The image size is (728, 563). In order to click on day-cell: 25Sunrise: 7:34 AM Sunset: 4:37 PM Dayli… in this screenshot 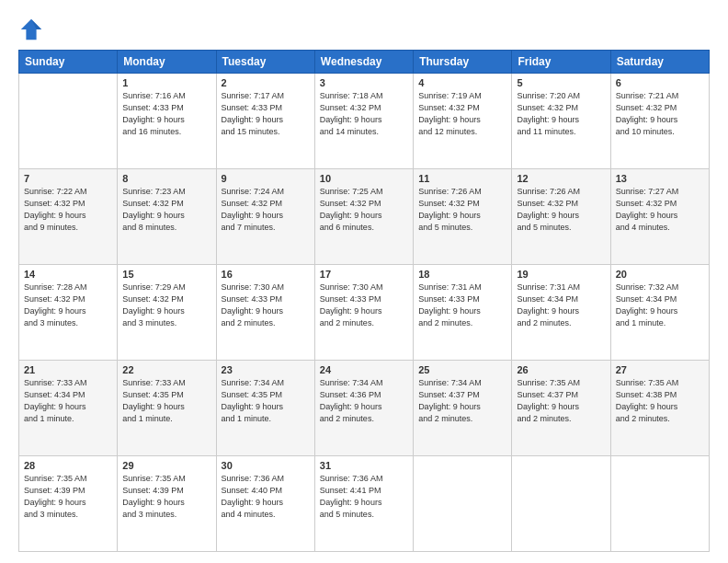, I will do `click(463, 408)`.